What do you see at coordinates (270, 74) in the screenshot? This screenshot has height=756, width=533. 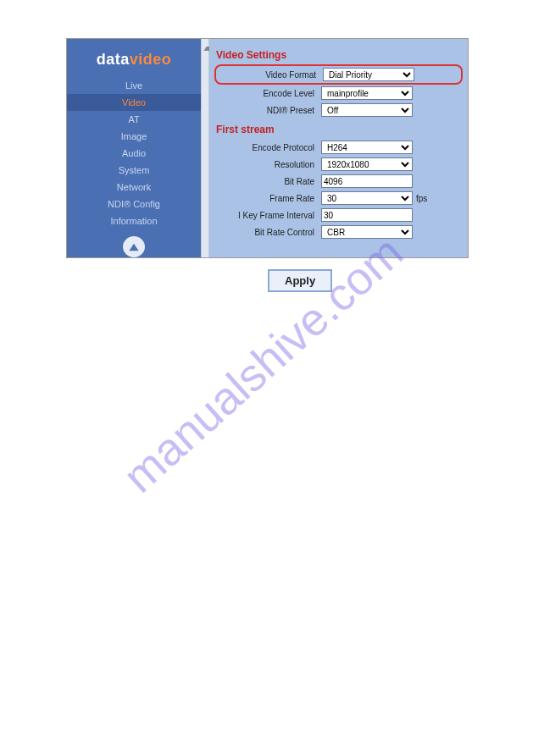 I see `label-video-format: Video Format` at bounding box center [270, 74].